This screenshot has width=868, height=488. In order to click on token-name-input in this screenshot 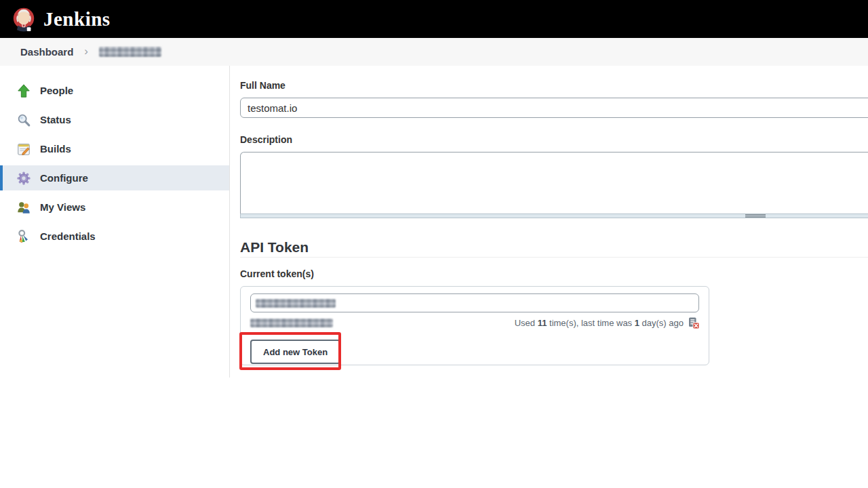, I will do `click(475, 303)`.